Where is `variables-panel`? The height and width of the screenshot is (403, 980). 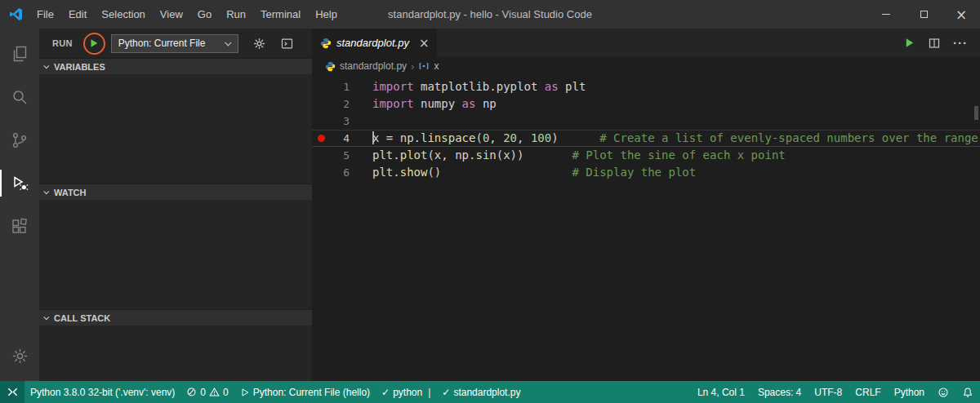 variables-panel is located at coordinates (176, 129).